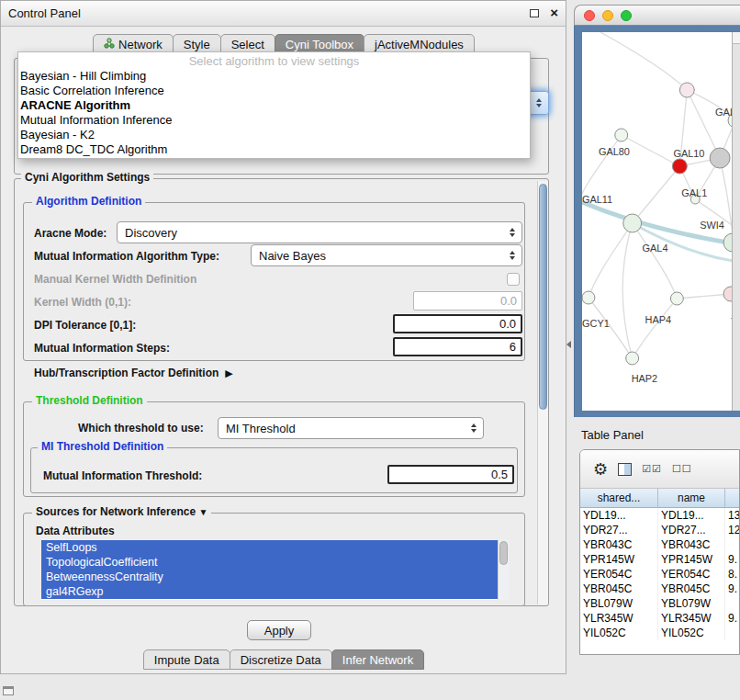  Describe the element at coordinates (657, 15) in the screenshot. I see `network-window-titlebar` at that location.